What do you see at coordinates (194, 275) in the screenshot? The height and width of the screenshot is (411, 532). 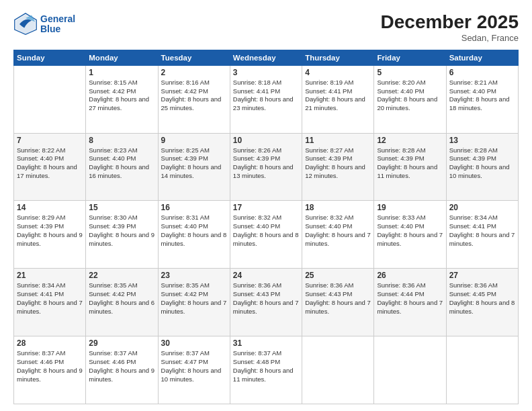 I see `day-number: 23` at bounding box center [194, 275].